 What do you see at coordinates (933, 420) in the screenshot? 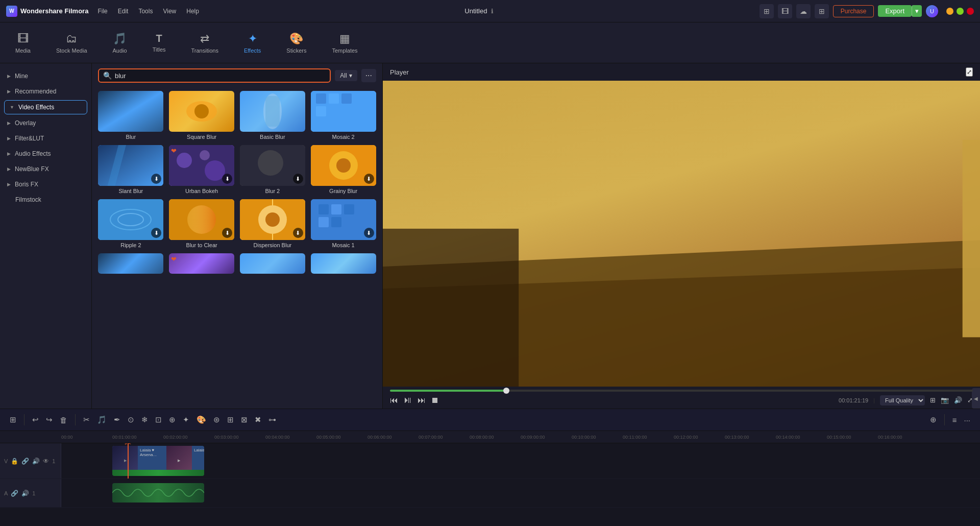
I see `add-marker-button: ⊕` at bounding box center [933, 420].